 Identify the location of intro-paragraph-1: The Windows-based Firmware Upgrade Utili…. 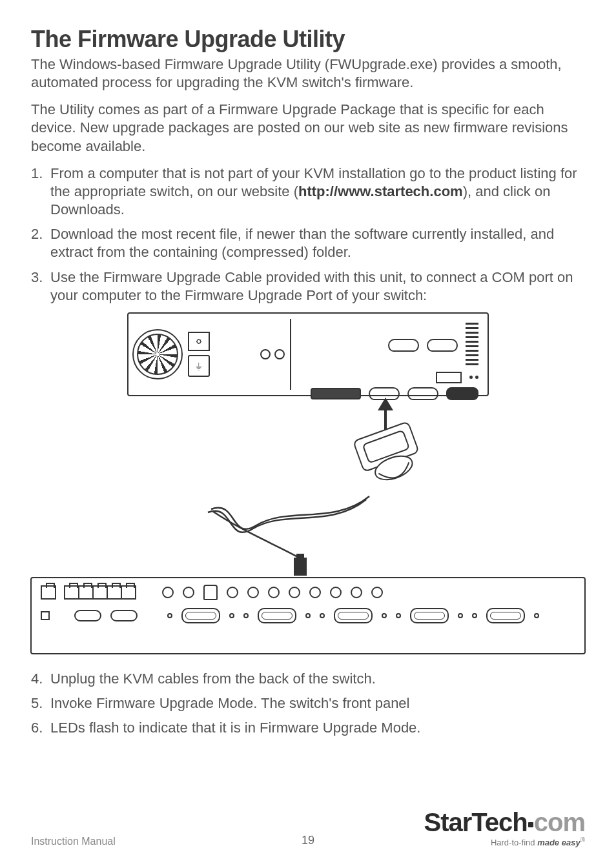
(308, 74).